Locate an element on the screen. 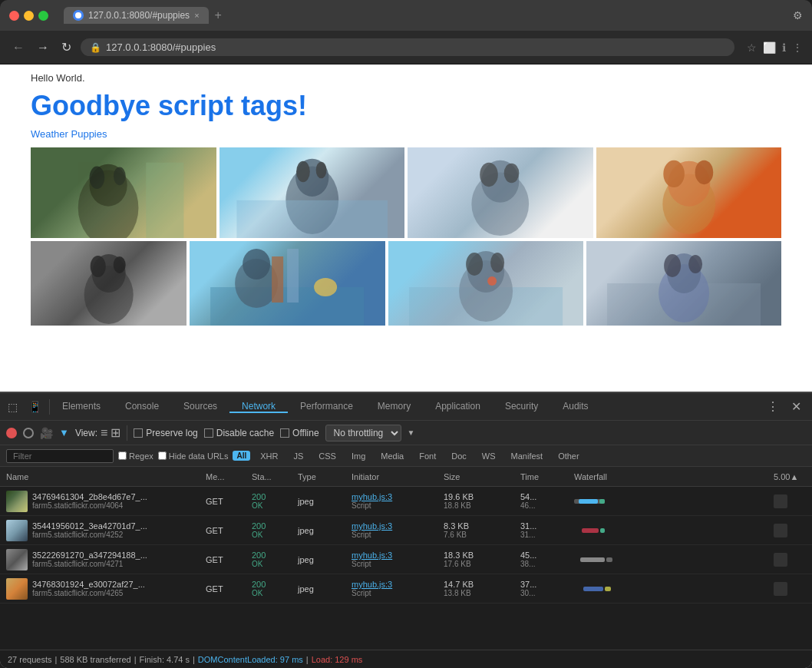  close-devtools-button: ✕ is located at coordinates (797, 407).